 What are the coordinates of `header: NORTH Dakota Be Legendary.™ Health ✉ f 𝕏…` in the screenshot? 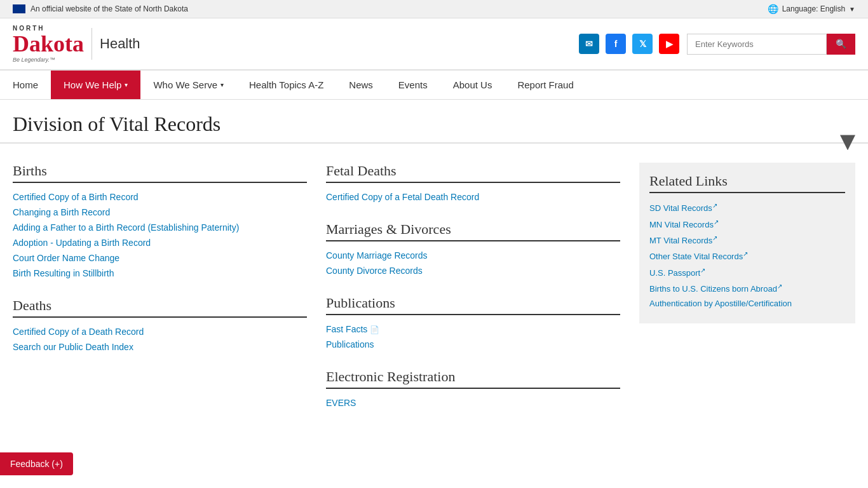 It's located at (434, 44).